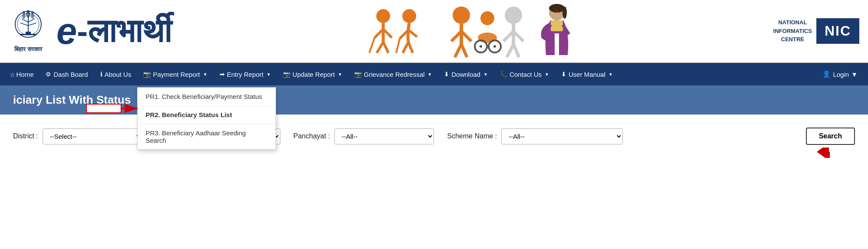  What do you see at coordinates (547, 75) in the screenshot?
I see `contact-caret-icon: ▼` at bounding box center [547, 75].